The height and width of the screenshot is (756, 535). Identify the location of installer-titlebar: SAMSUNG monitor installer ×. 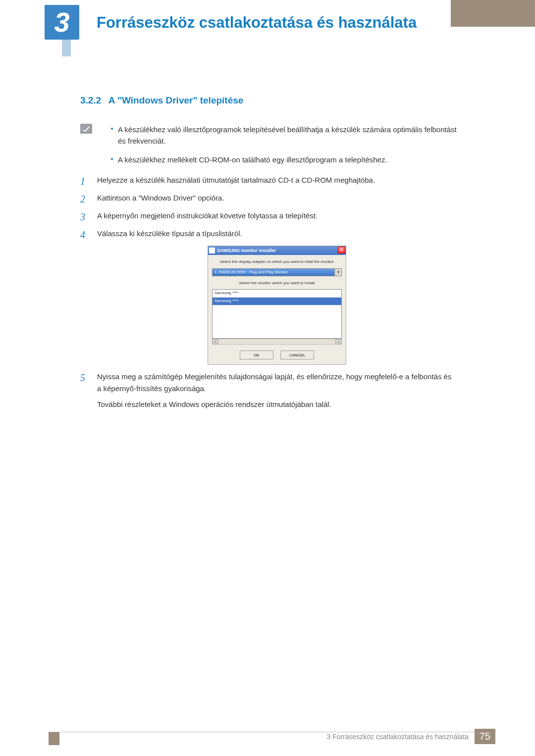
(277, 251).